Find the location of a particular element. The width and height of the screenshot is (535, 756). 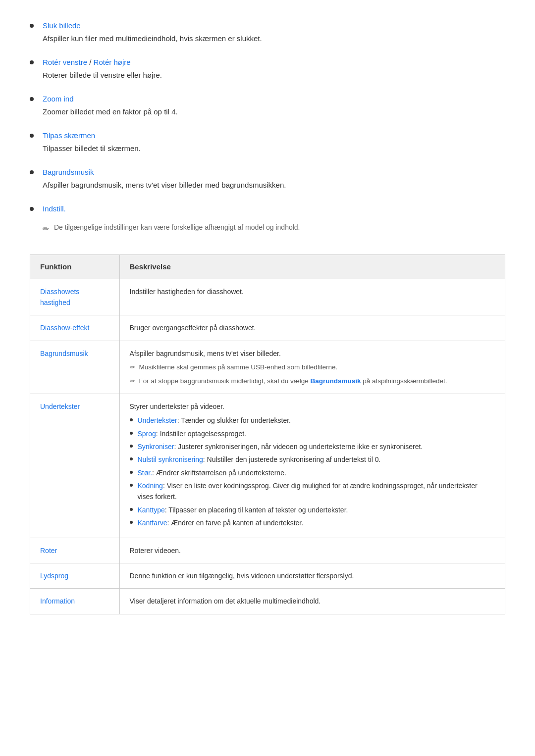

bullet-title-left: Rotér venstre is located at coordinates (65, 62).